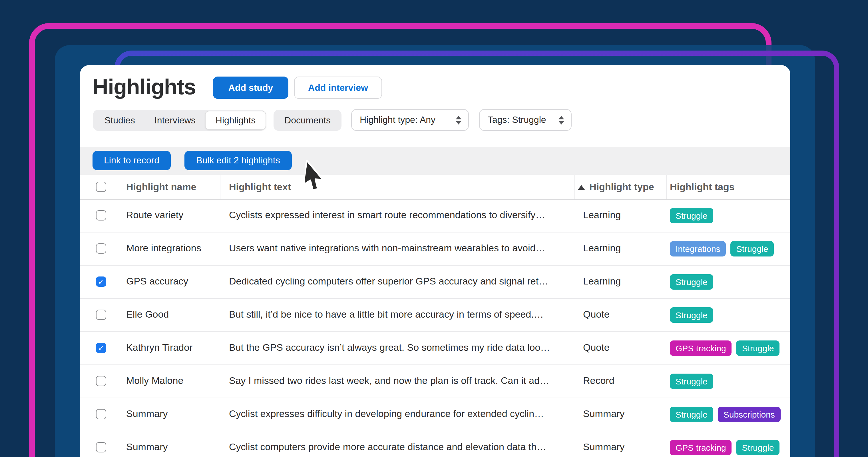  Describe the element at coordinates (435, 315) in the screenshot. I see `table-row: ✓ Elle Good But still, it’d be nice to h…` at that location.